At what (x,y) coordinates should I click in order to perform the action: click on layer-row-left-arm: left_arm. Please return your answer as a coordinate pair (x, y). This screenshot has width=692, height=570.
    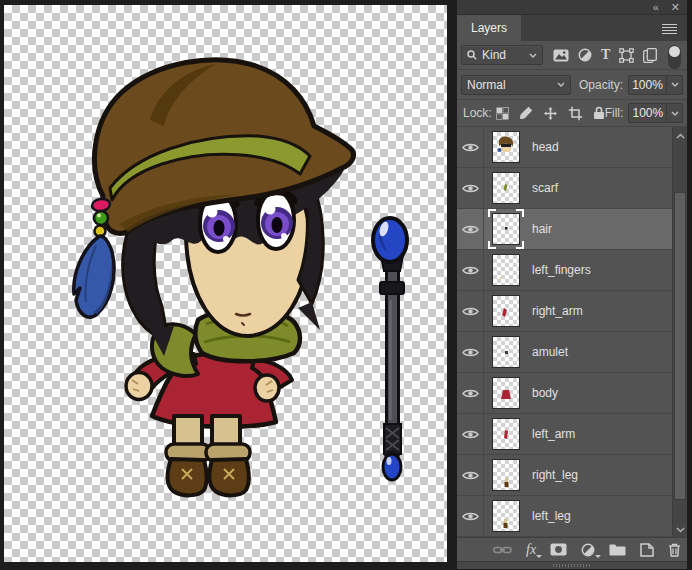
    Looking at the image, I should click on (564, 434).